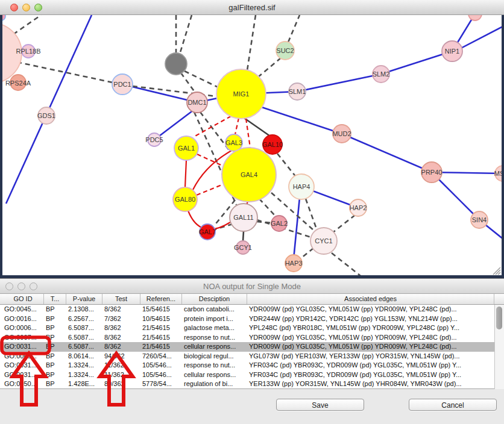  I want to click on node-label: HAP2, so click(358, 208).